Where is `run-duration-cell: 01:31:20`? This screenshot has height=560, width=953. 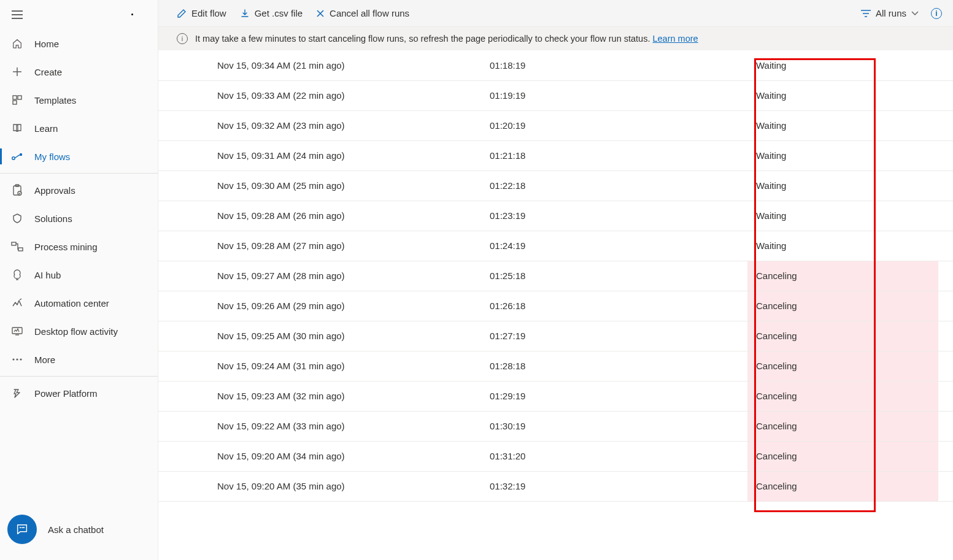
run-duration-cell: 01:31:20 is located at coordinates (619, 456).